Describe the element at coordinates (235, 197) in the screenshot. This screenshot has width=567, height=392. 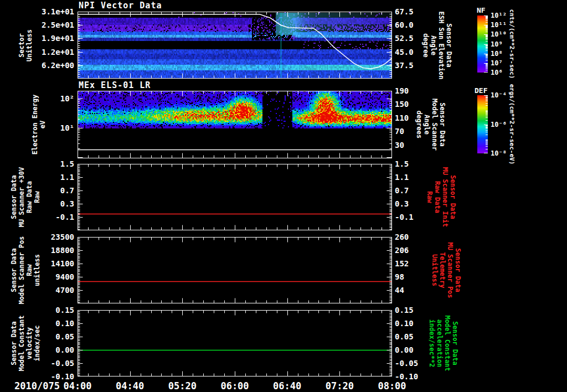
I see `panel-mu-scanner-raw-canvas` at that location.